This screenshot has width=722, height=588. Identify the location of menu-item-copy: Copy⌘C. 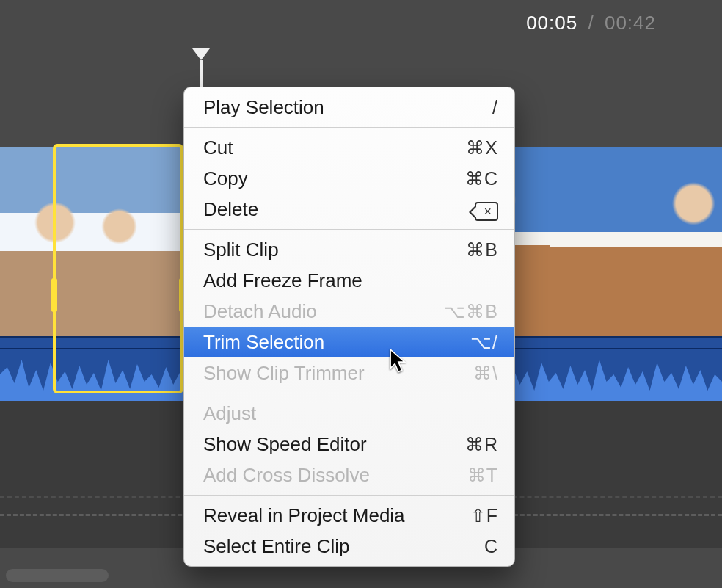
(349, 178).